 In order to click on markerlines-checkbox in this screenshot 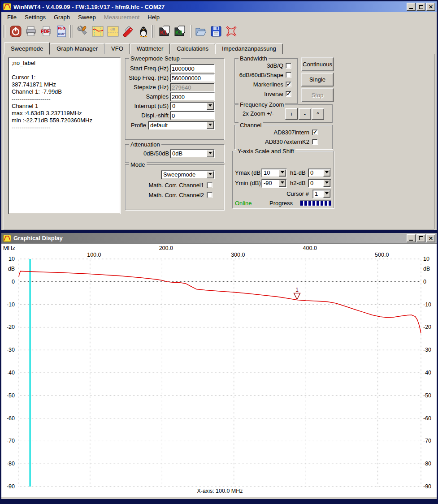, I will do `click(289, 84)`.